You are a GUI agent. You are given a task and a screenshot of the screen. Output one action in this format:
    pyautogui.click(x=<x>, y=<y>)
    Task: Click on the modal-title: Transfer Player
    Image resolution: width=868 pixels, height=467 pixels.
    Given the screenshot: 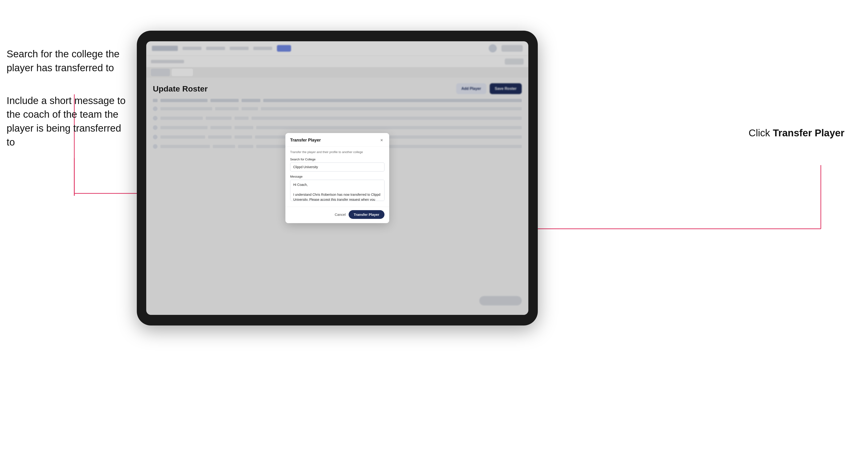 What is the action you would take?
    pyautogui.click(x=305, y=140)
    